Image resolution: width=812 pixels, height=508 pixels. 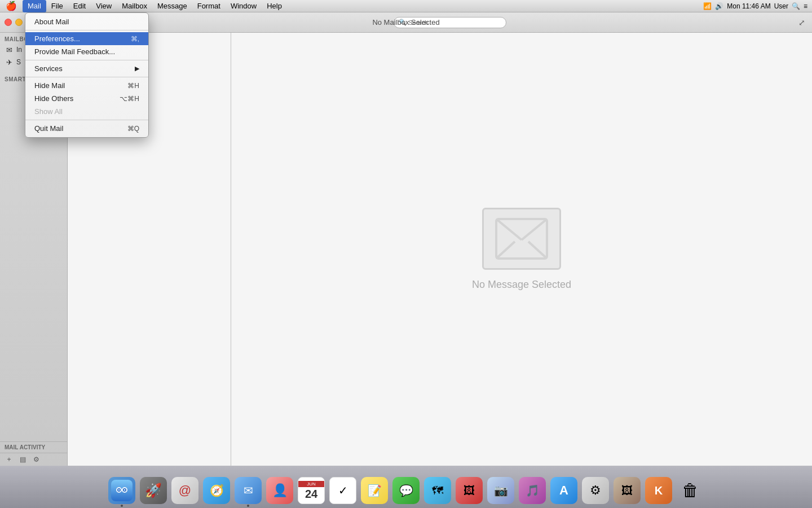 I want to click on dock-safari: 🧭, so click(x=217, y=491).